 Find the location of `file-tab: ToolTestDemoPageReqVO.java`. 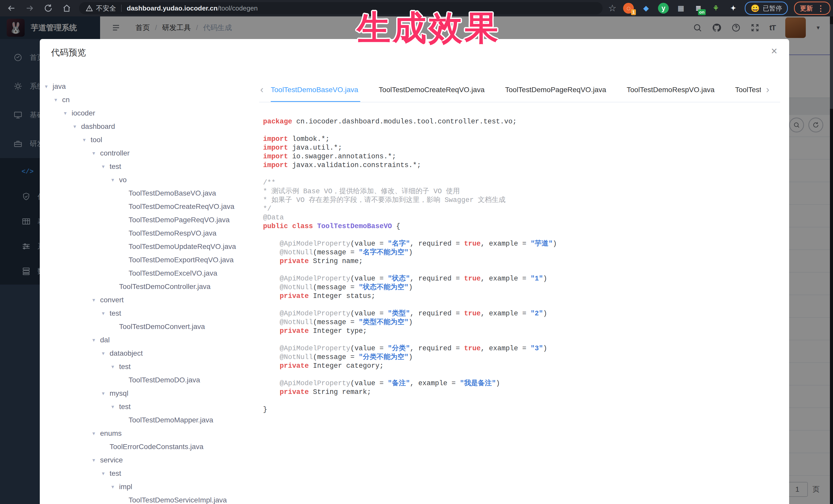

file-tab: ToolTestDemoPageReqVO.java is located at coordinates (556, 90).